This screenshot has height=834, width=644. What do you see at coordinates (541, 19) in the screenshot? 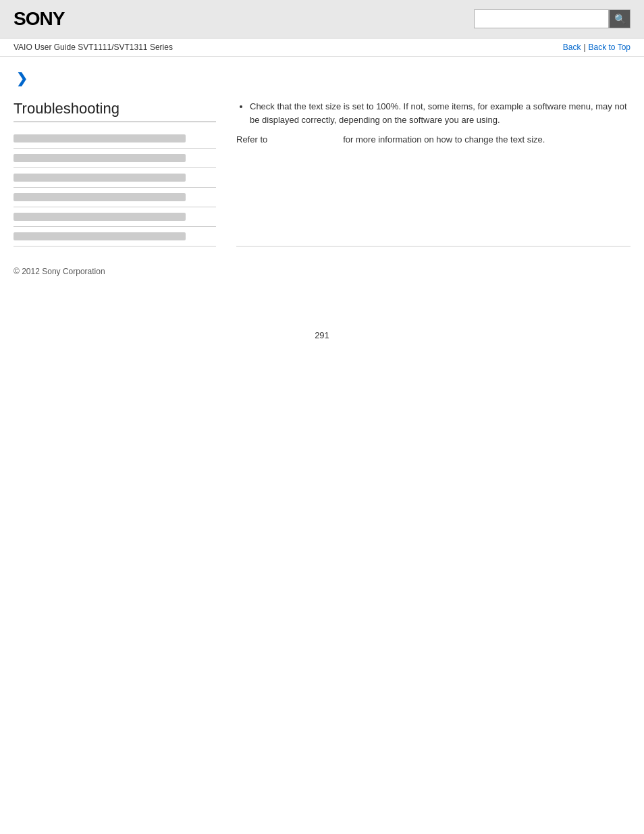
I see `search-input` at bounding box center [541, 19].